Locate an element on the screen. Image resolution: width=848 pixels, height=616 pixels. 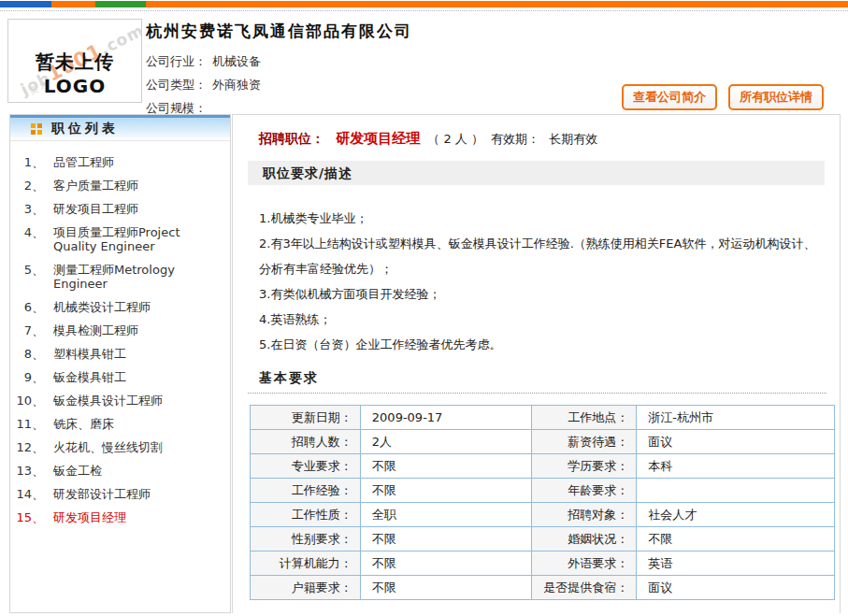
table-row: 工作经验：不限年龄要求： is located at coordinates (542, 491).